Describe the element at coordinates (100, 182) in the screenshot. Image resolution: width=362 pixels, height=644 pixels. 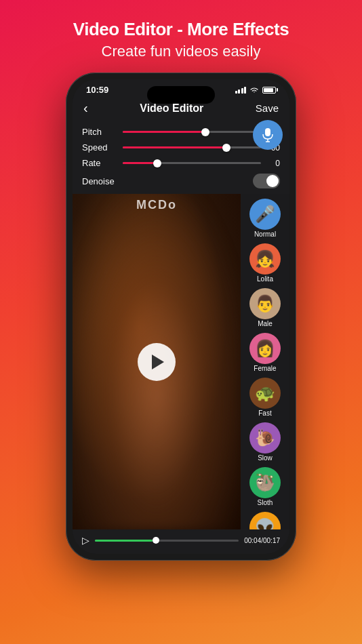
I see `denoise-label: Denoise` at that location.